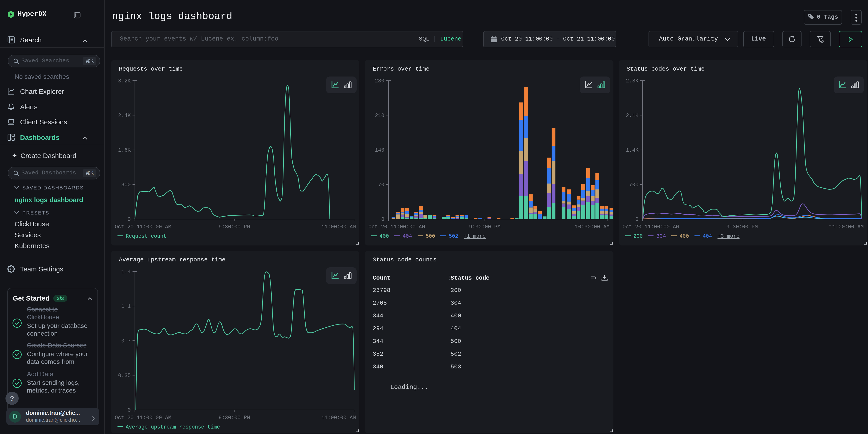 The image size is (868, 434). Describe the element at coordinates (380, 81) in the screenshot. I see `svg-text: 280` at that location.